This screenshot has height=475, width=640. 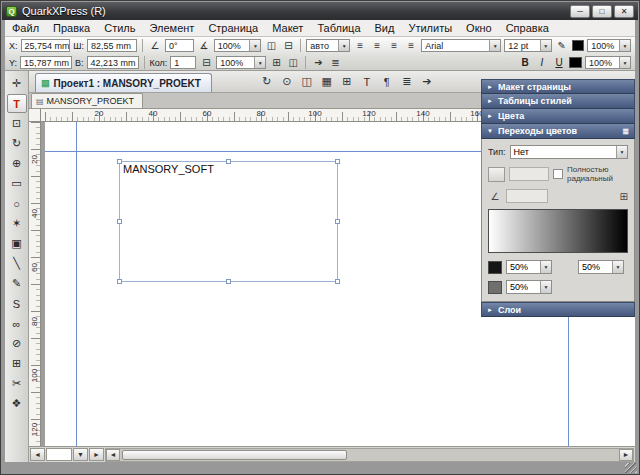 I want to click on list-icon: ≣, so click(x=335, y=63).